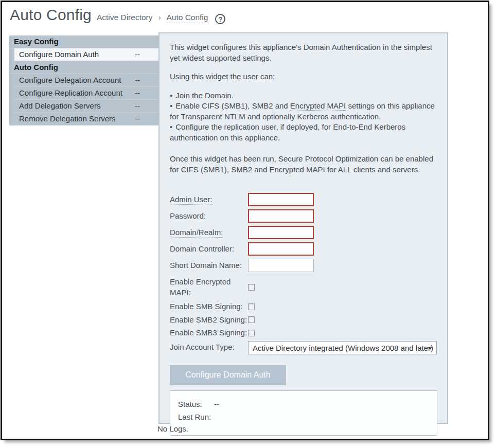 The height and width of the screenshot is (448, 496). I want to click on enable-smb-signing-checkbox, so click(251, 307).